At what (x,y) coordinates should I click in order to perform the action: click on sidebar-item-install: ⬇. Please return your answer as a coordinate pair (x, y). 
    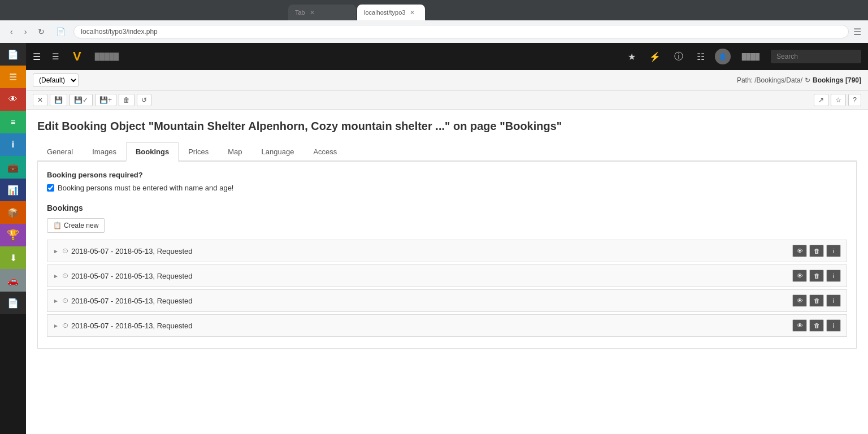
    Looking at the image, I should click on (13, 258).